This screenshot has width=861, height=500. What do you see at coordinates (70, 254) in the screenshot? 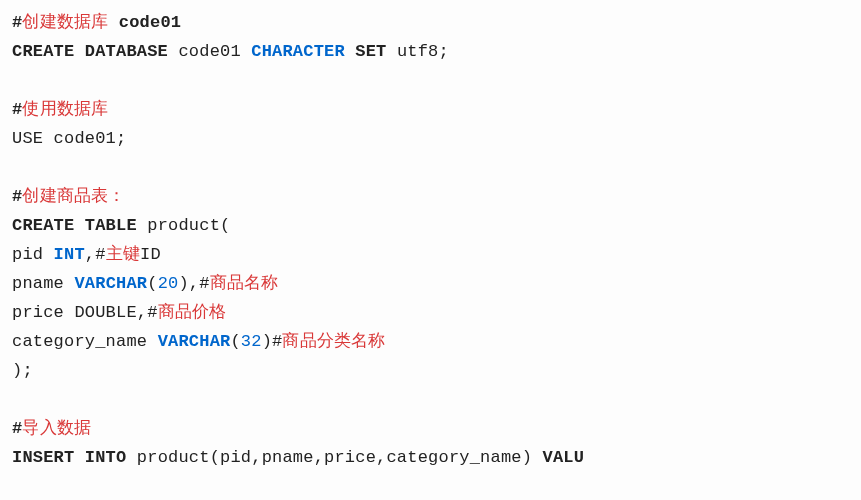
I see `code-token: INT` at bounding box center [70, 254].